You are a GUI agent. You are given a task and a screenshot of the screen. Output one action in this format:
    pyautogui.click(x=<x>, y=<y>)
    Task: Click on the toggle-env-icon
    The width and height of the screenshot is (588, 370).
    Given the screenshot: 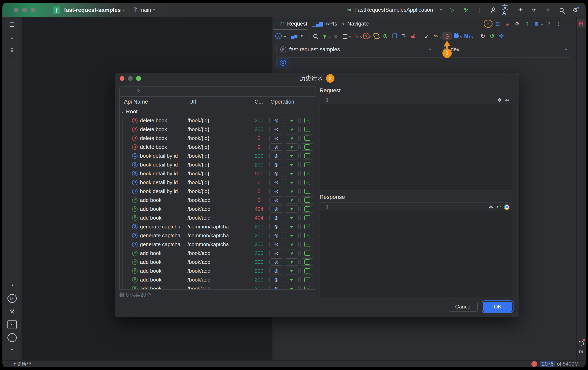 What is the action you would take?
    pyautogui.click(x=376, y=36)
    